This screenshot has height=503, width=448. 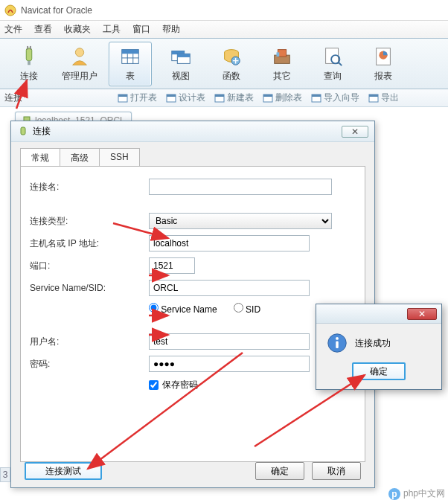 I want to click on label-port: 端口:, so click(x=89, y=266).